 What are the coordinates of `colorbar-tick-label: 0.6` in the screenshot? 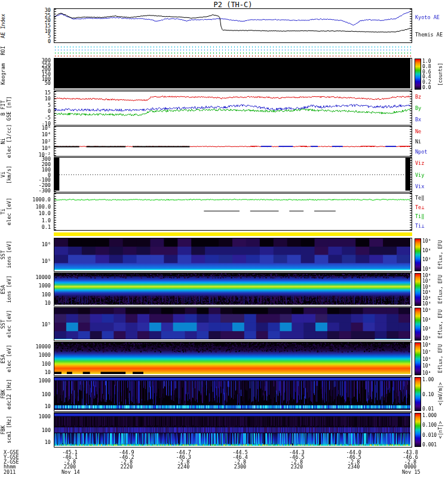 It's located at (426, 72).